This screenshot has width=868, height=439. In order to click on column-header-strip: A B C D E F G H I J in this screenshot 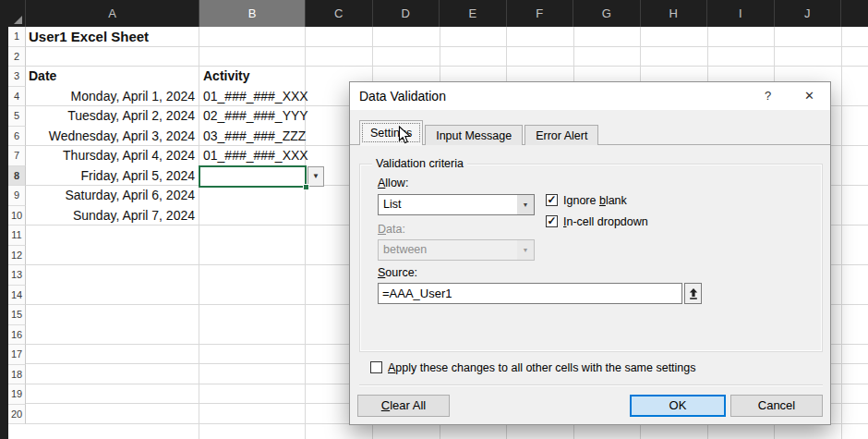, I will do `click(434, 13)`.